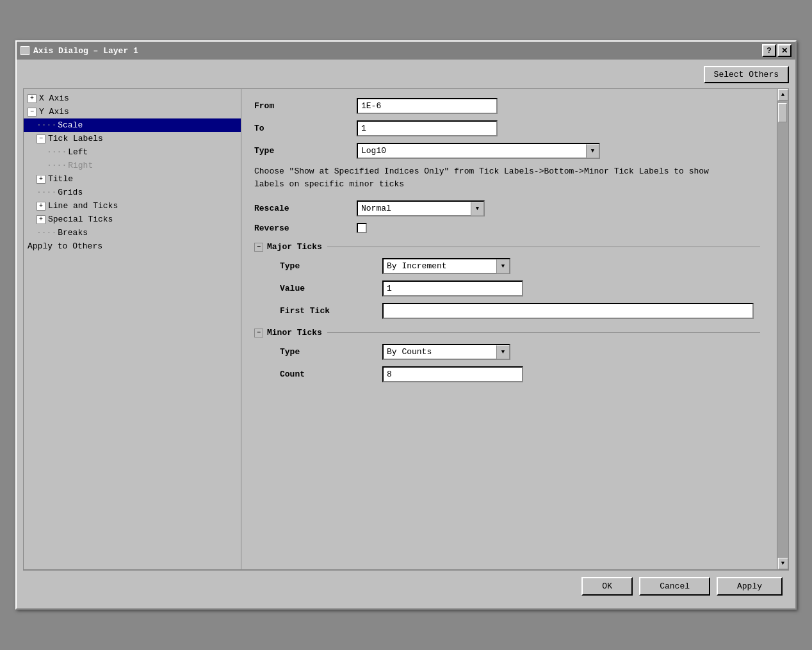 This screenshot has width=812, height=650. What do you see at coordinates (305, 151) in the screenshot?
I see `type-label: Type` at bounding box center [305, 151].